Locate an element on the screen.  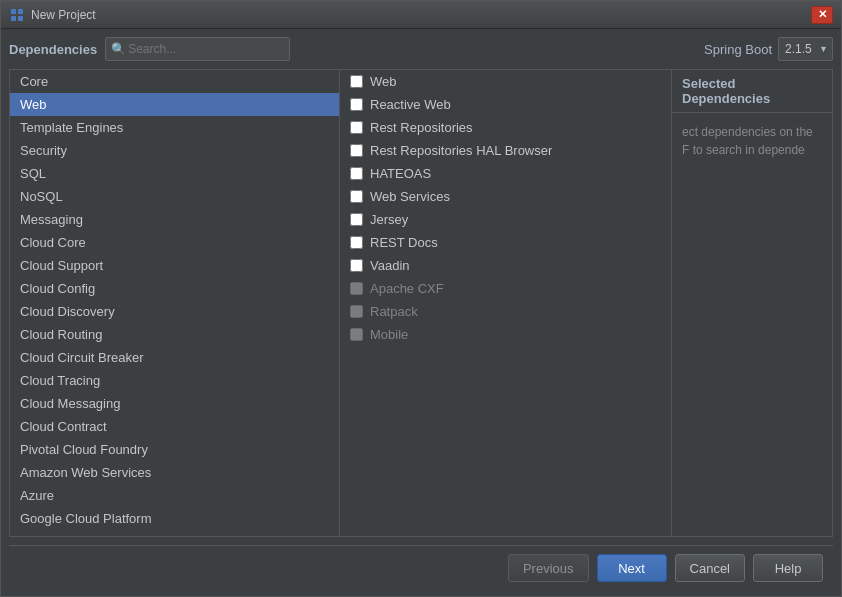
dependency-item: Rest Repositories is located at coordinates (506, 128).